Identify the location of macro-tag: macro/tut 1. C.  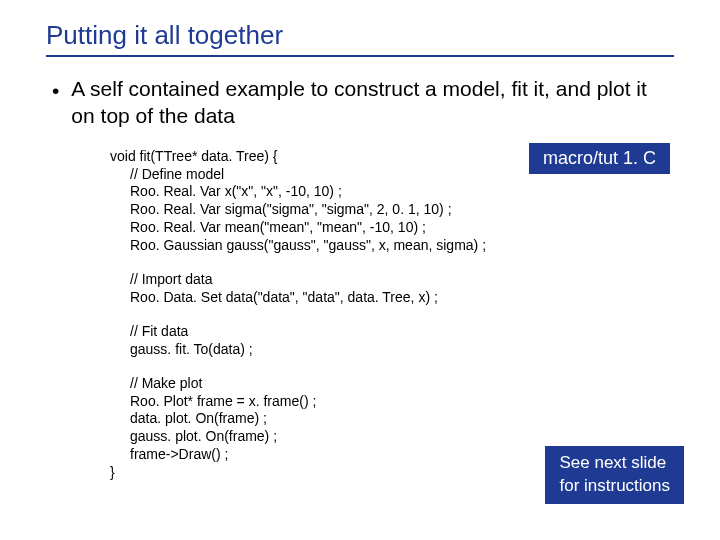
(600, 158).